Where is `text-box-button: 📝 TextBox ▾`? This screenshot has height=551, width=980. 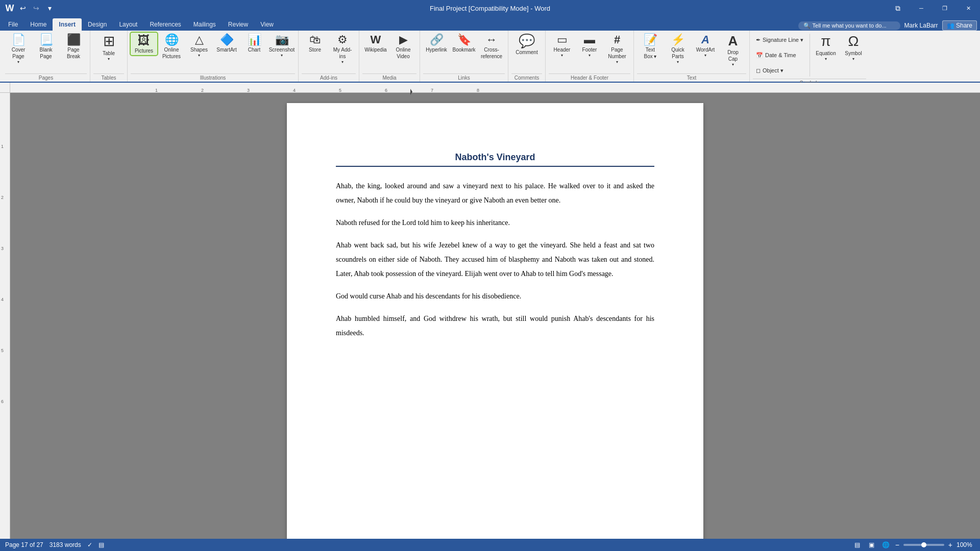 text-box-button: 📝 TextBox ▾ is located at coordinates (650, 47).